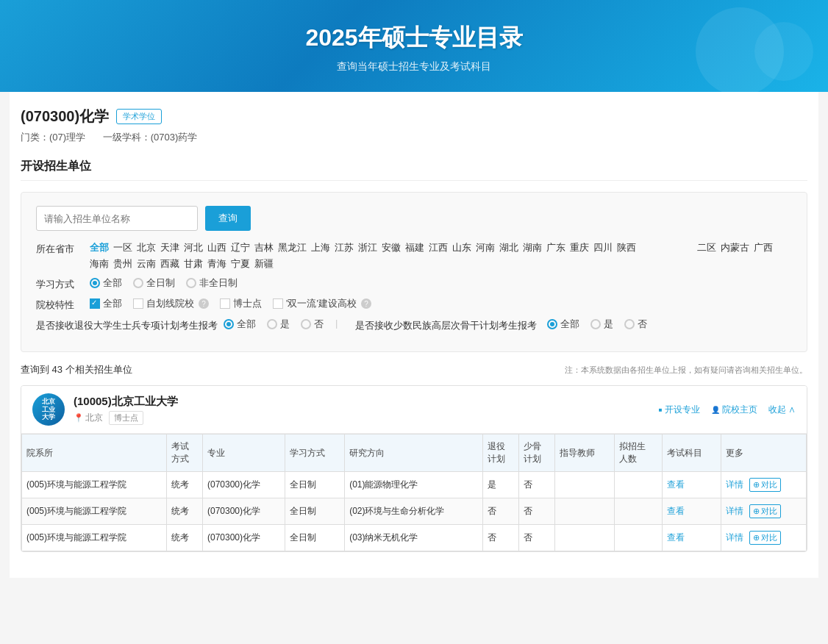 This screenshot has height=644, width=828. What do you see at coordinates (117, 218) in the screenshot?
I see `search-input` at bounding box center [117, 218].